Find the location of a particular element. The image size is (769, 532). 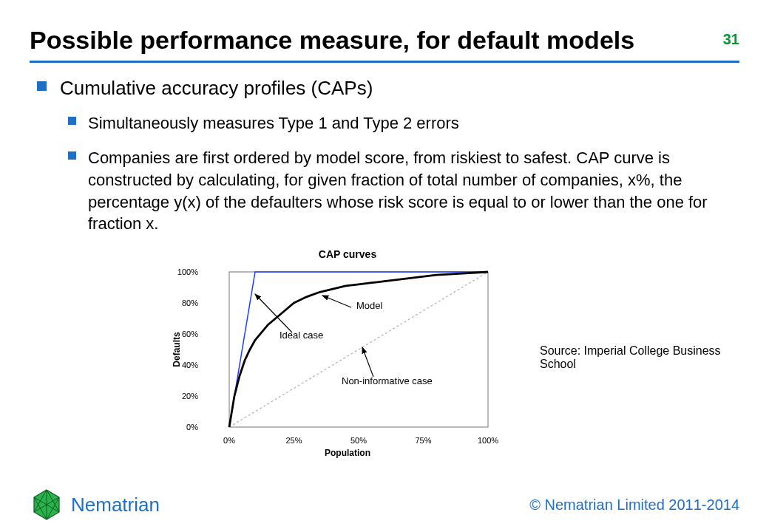

chart-ytick: 100% is located at coordinates (186, 272).